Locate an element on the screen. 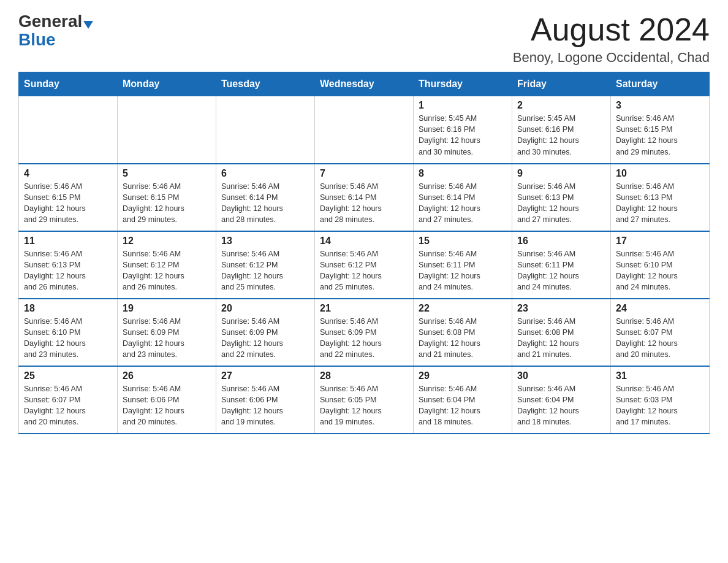  calendar-cell: 29Sunrise: 5:46 AM Sunset: 6:04 PM Dayli… is located at coordinates (463, 400).